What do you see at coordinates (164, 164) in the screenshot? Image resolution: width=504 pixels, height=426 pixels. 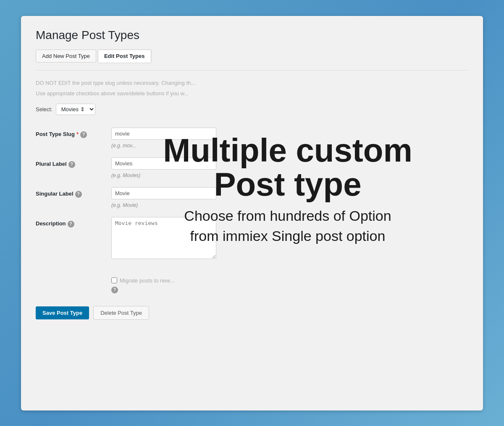 I see `plural-input` at bounding box center [164, 164].